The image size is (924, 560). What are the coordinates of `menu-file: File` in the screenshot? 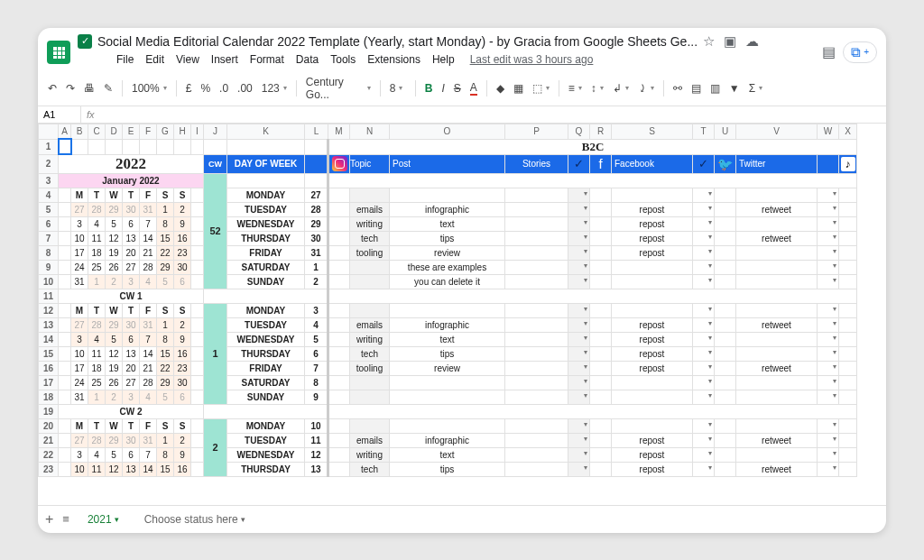 It's located at (125, 60).